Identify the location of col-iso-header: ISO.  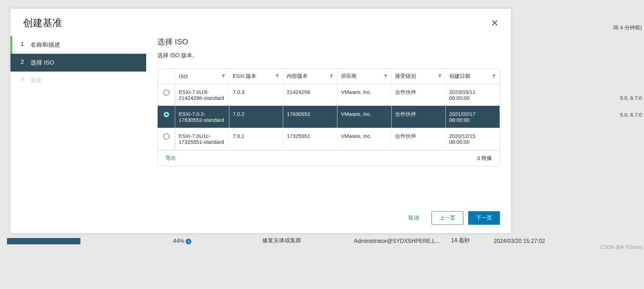
(202, 76).